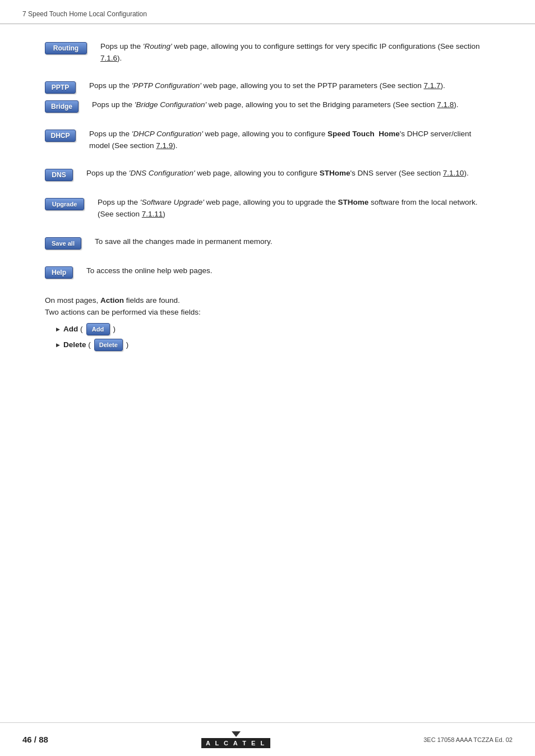 The width and height of the screenshot is (535, 756). Describe the element at coordinates (236, 743) in the screenshot. I see `alcatel-wordmark: A L C A T E L` at that location.